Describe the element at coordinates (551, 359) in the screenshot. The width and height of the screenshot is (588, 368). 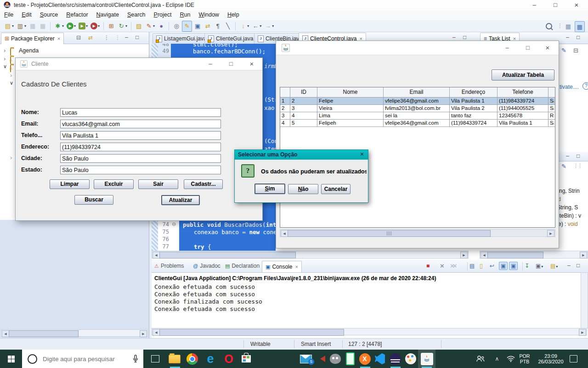
I see `clock: 23:09 26/03/2020` at that location.